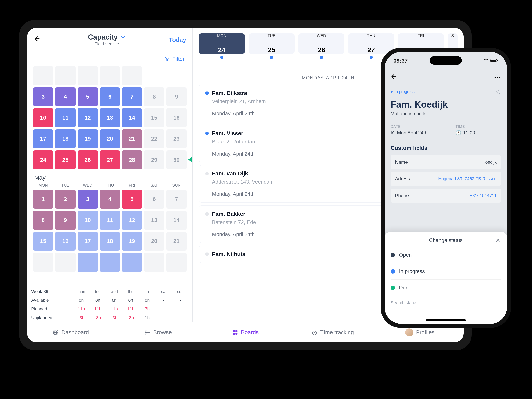  What do you see at coordinates (177, 160) in the screenshot?
I see `calendar-day: 30` at bounding box center [177, 160].